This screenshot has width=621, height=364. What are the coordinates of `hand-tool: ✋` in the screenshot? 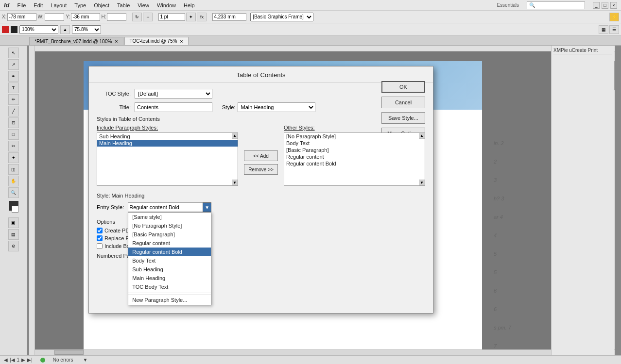 It's located at (14, 181).